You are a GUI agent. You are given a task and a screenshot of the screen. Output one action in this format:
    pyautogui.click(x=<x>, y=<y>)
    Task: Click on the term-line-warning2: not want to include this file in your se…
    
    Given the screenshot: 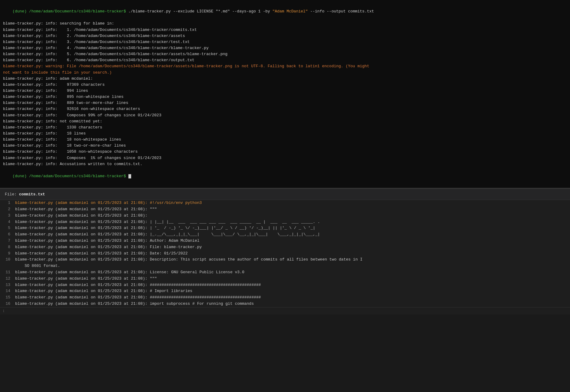 What is the action you would take?
    pyautogui.click(x=285, y=73)
    